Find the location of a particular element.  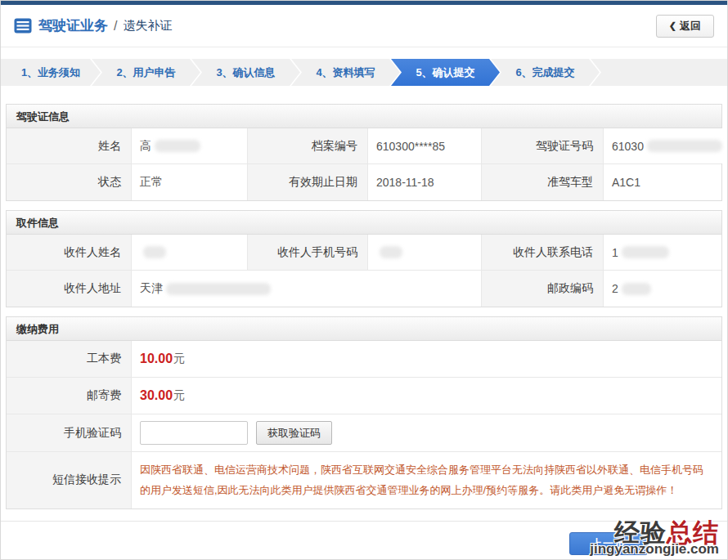

back-button: ❮ 返回 is located at coordinates (685, 26).